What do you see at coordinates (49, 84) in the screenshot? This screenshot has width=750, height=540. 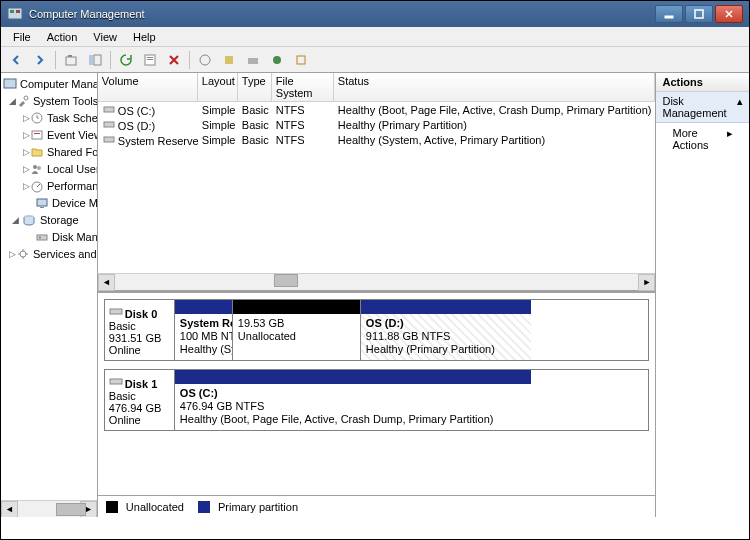 I see `tree-root: Computer Management (Local)` at bounding box center [49, 84].